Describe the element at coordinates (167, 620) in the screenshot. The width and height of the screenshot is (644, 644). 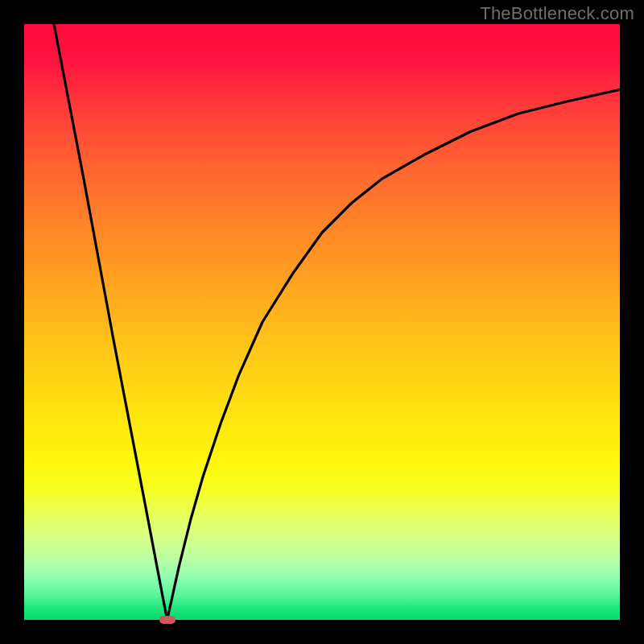
I see `minimum-marker` at that location.